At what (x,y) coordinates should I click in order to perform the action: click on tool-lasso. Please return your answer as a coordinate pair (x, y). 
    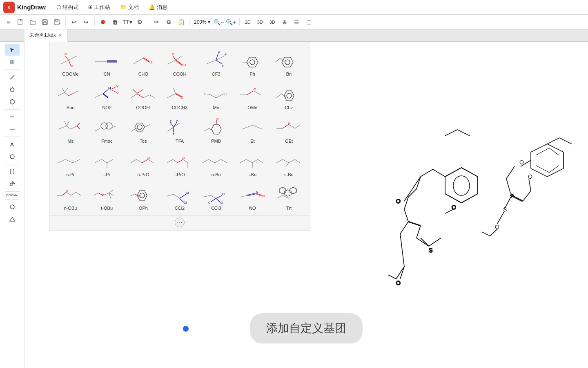
    Looking at the image, I should click on (12, 62).